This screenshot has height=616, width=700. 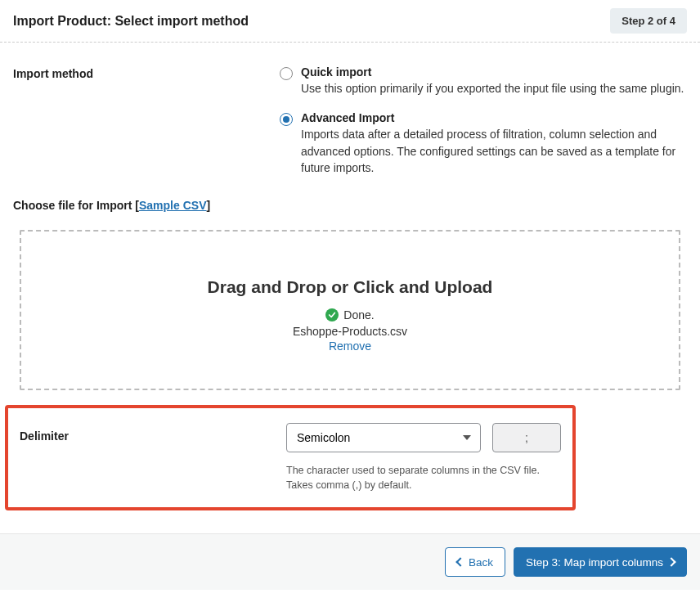 What do you see at coordinates (527, 438) in the screenshot?
I see `delimiter-char-input` at bounding box center [527, 438].